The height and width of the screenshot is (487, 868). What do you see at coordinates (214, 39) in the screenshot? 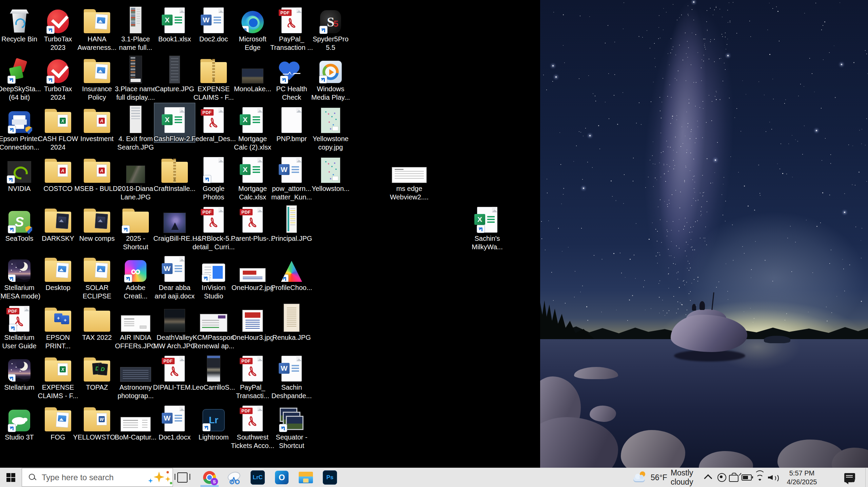
I see `desktop-icon-label: Doc2.doc` at bounding box center [214, 39].